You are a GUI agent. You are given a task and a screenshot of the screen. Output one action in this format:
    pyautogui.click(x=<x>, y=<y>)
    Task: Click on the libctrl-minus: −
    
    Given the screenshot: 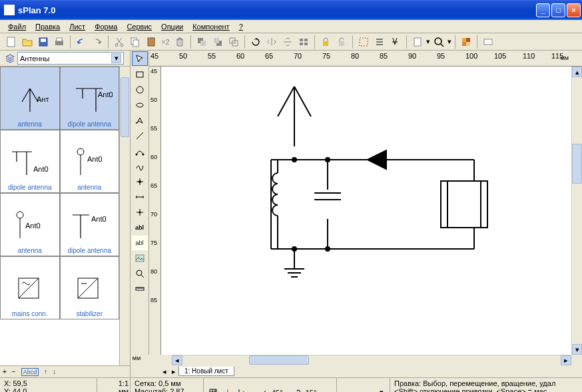 What is the action you would take?
    pyautogui.click(x=14, y=371)
    